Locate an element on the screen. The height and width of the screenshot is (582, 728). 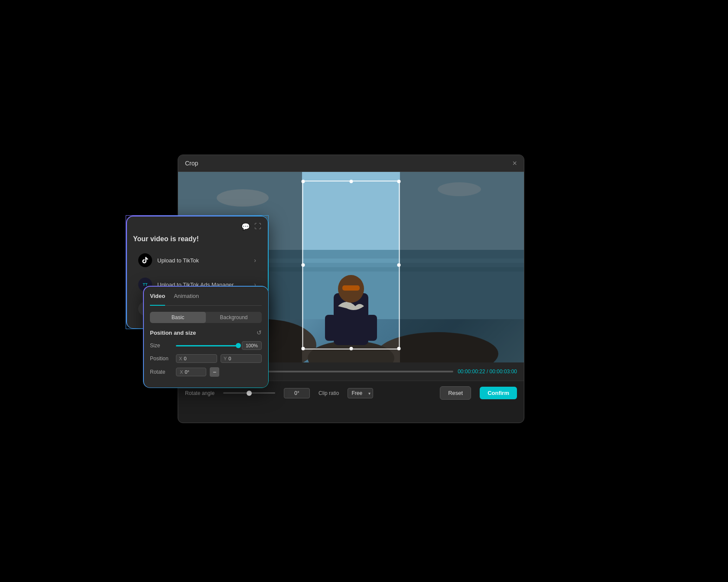
clip-ratio-select-wrapper: Free 16:9 9:16 1:1 4:3 is located at coordinates (361, 393).